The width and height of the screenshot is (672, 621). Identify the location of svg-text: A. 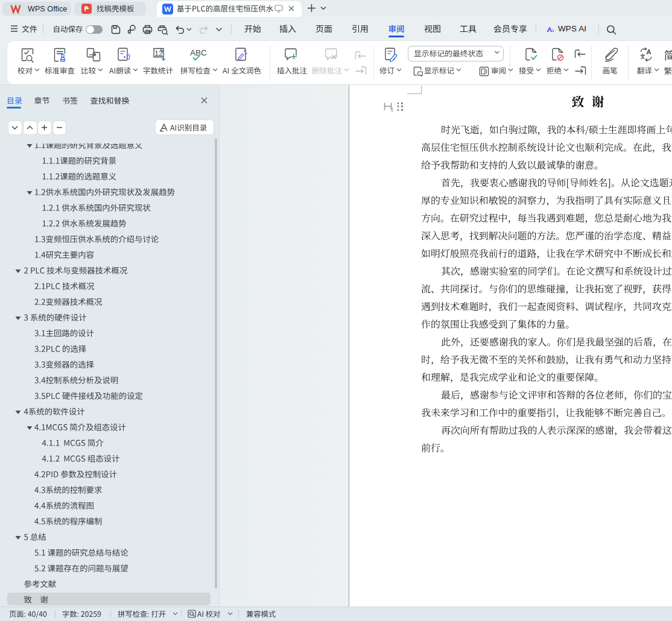
(649, 52).